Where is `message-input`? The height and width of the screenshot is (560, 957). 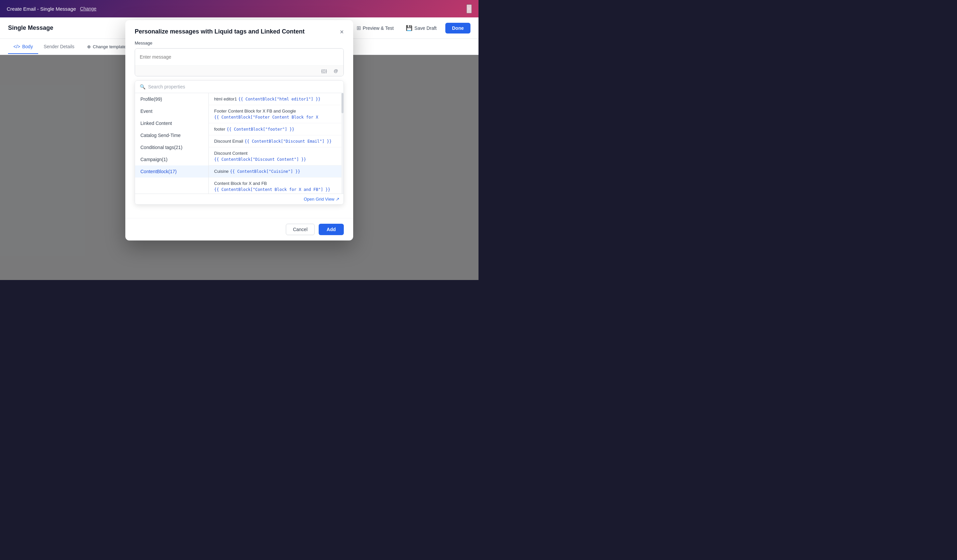 message-input is located at coordinates (239, 57).